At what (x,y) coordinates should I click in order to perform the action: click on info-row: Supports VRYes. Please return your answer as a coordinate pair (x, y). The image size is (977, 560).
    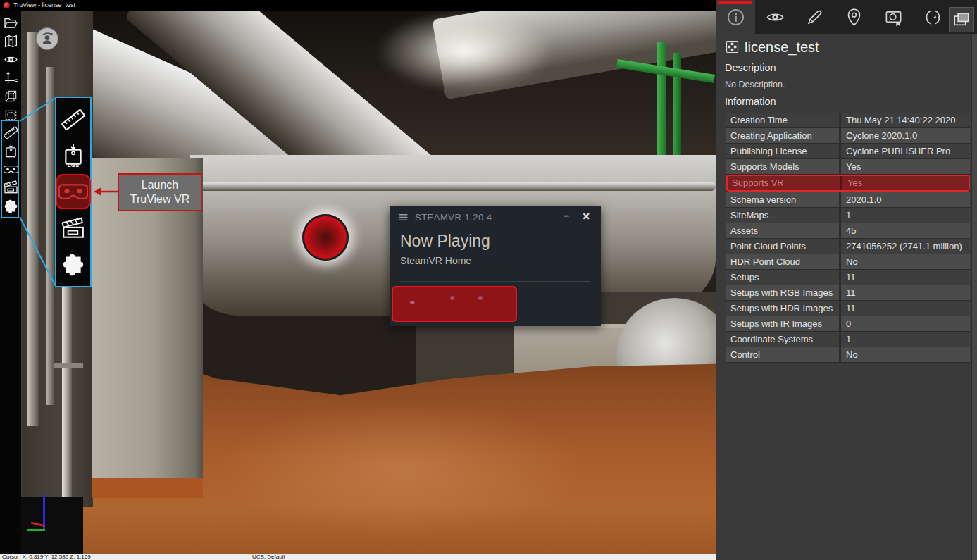
    Looking at the image, I should click on (848, 183).